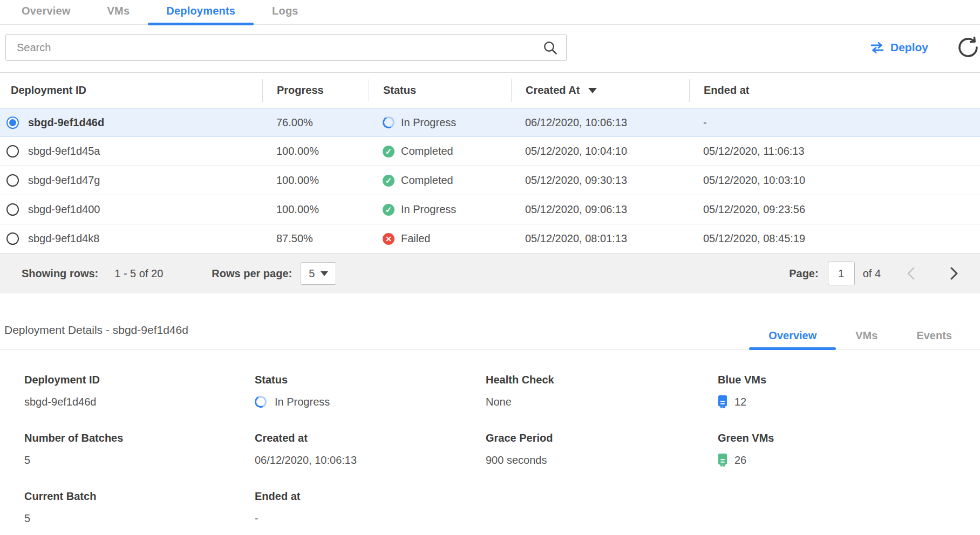 The width and height of the screenshot is (980, 535). I want to click on deployment-id-cell: sbgd-9ef1d4k8, so click(64, 238).